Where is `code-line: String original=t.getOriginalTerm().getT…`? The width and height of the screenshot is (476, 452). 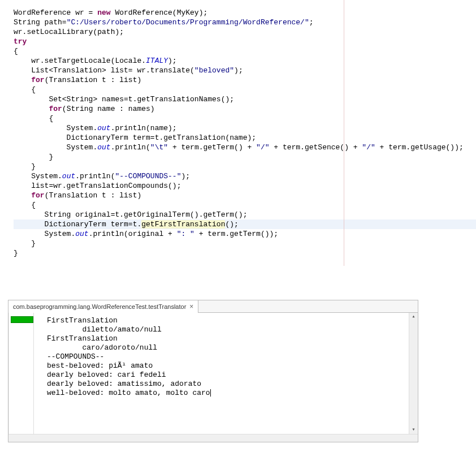
code-line: String original=t.getOriginalTerm().getT… is located at coordinates (245, 215).